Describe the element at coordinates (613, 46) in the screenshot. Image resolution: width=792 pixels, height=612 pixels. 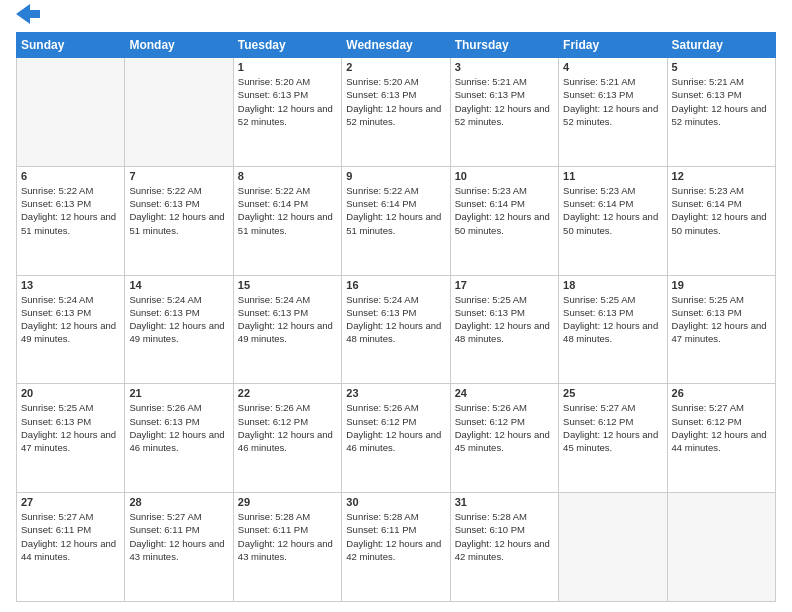
I see `weekday-header-friday: Friday` at that location.